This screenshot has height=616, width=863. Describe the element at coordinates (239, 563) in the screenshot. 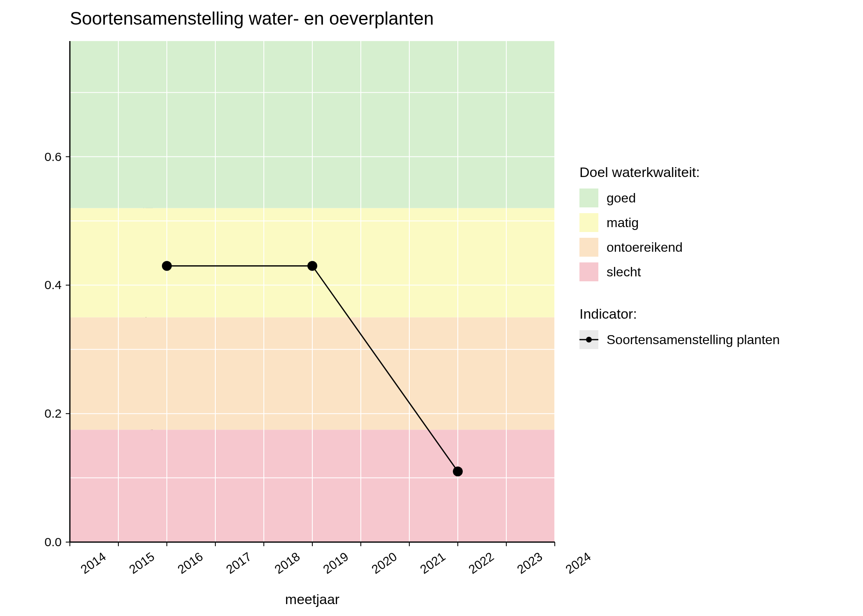

I see `x-tick-label: 2017` at that location.